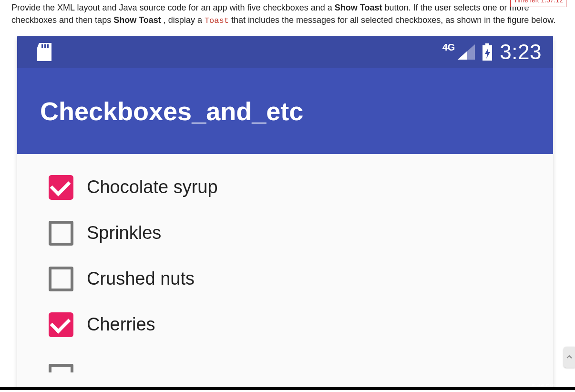 This screenshot has width=575, height=392. Describe the element at coordinates (153, 187) in the screenshot. I see `checkbox-label: Chocolate syrup` at that location.